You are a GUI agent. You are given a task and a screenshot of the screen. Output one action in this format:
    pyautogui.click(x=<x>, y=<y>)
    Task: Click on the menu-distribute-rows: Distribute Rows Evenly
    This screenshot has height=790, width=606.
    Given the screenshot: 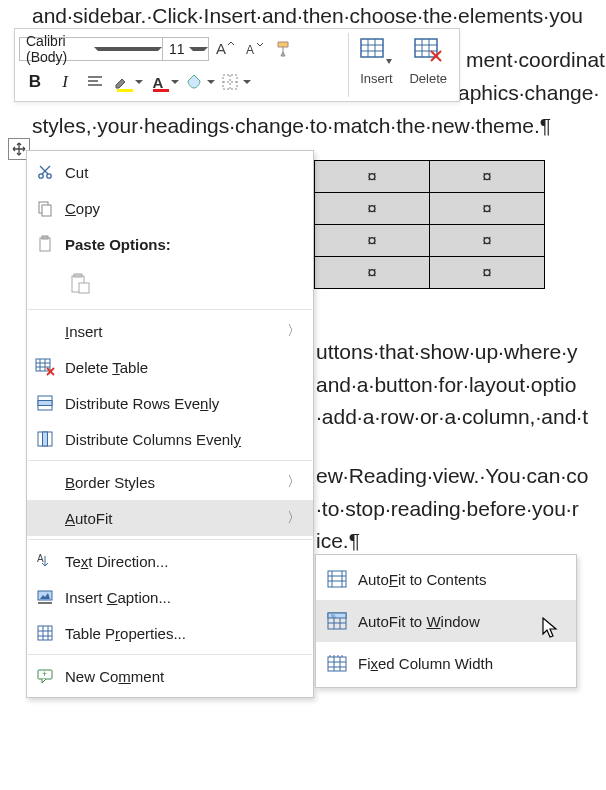 What is the action you would take?
    pyautogui.click(x=170, y=403)
    